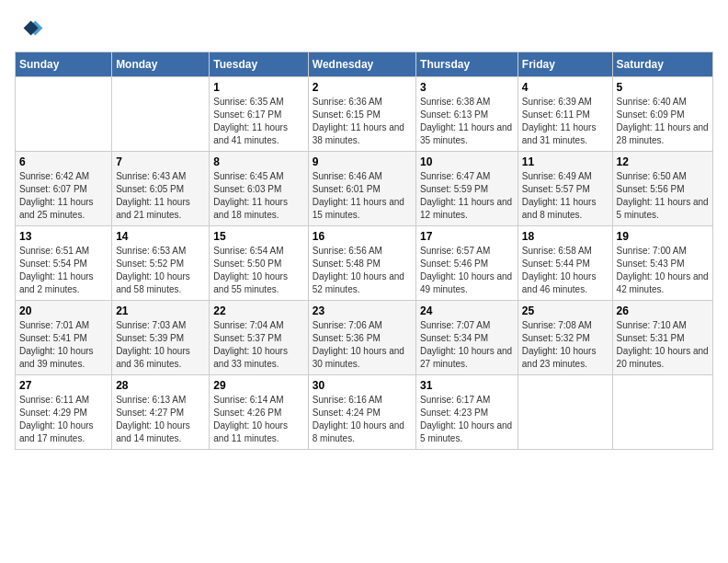 Image resolution: width=728 pixels, height=563 pixels. What do you see at coordinates (64, 339) in the screenshot?
I see `calendar-cell: 20Sunrise: 7:01 AMSunset: 5:41 PMDayligh…` at bounding box center [64, 339].